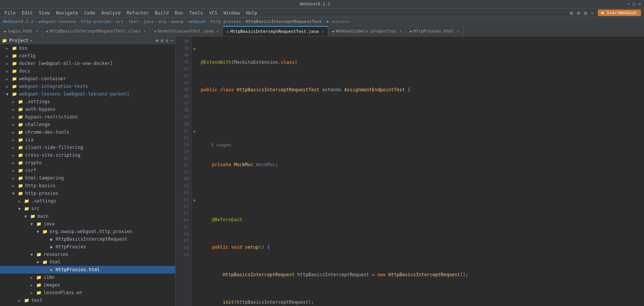 This screenshot has height=306, width=644. I want to click on breadcrumb-item: java, so click(149, 21).